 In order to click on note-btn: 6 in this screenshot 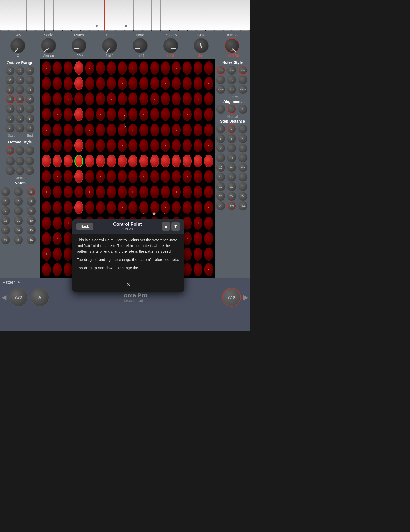, I will do `click(6, 201)`.